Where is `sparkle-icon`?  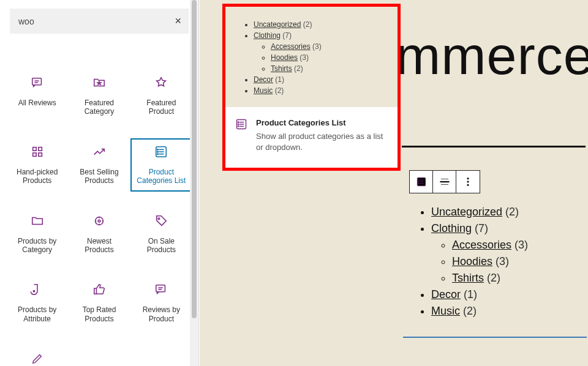
sparkle-icon is located at coordinates (99, 221).